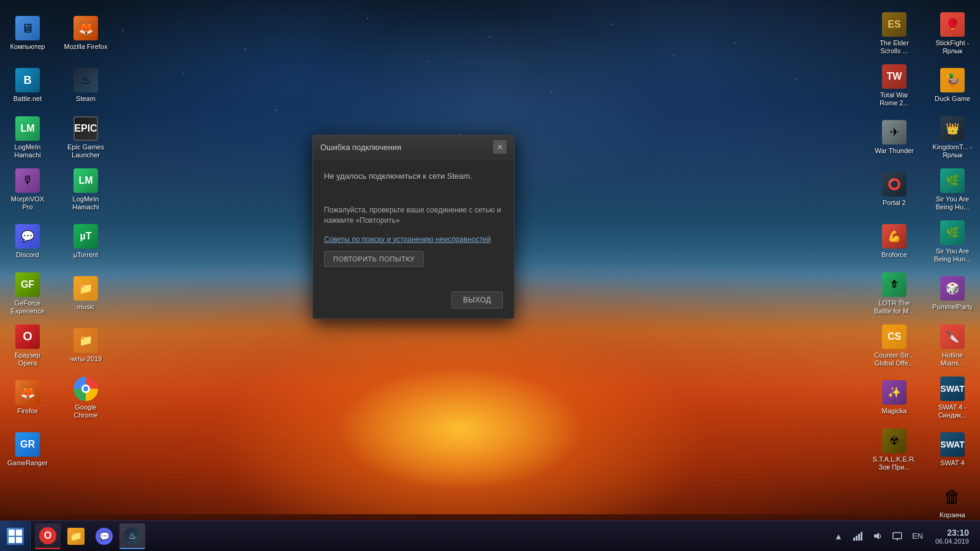 This screenshot has width=980, height=551. What do you see at coordinates (28, 411) in the screenshot?
I see `firefox2-label: Firefox` at bounding box center [28, 411].